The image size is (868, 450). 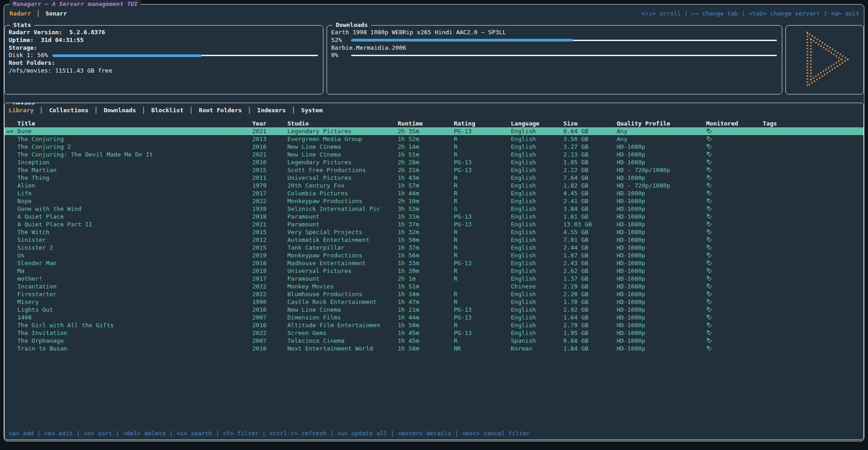 What do you see at coordinates (135, 185) in the screenshot?
I see `cell-title: Alien` at bounding box center [135, 185].